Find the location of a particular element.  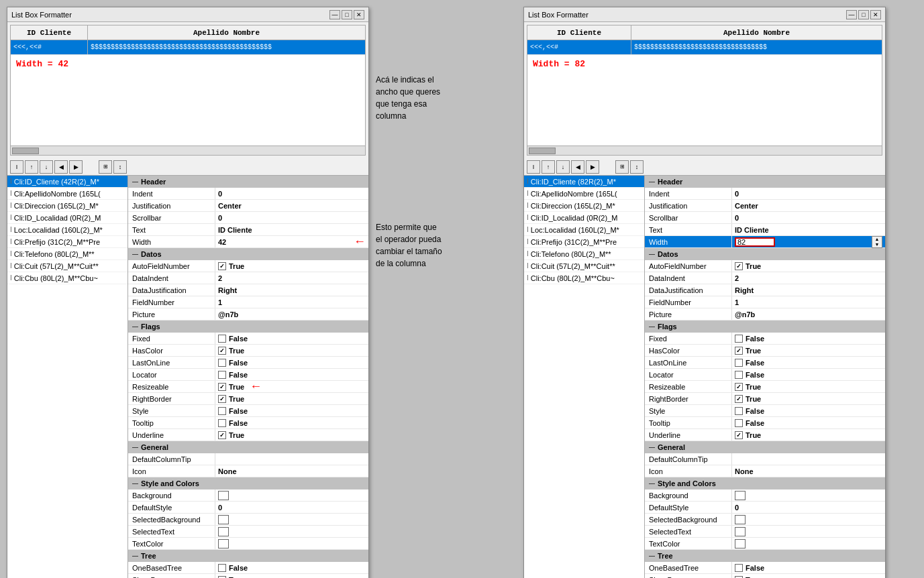

left-col-item-4: I Loc:Localidad (160L(2)_M* is located at coordinates (67, 230).